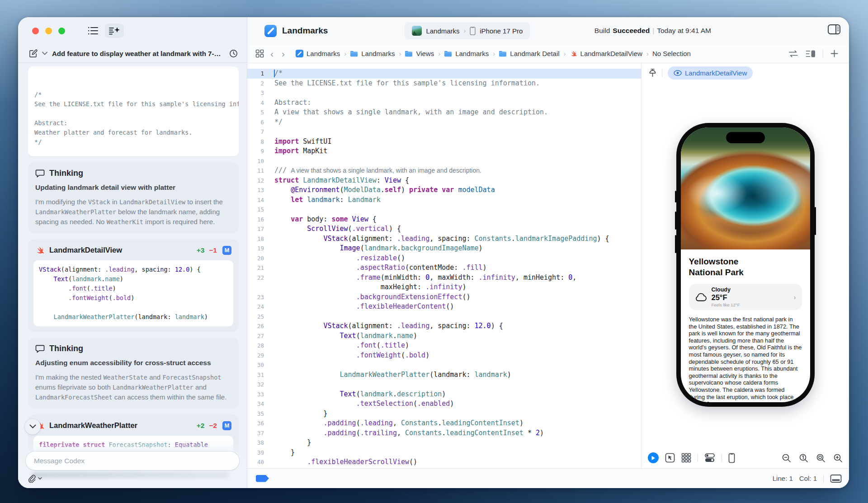 Image resolution: width=868 pixels, height=503 pixels. I want to click on code-token: ) {, so click(395, 229).